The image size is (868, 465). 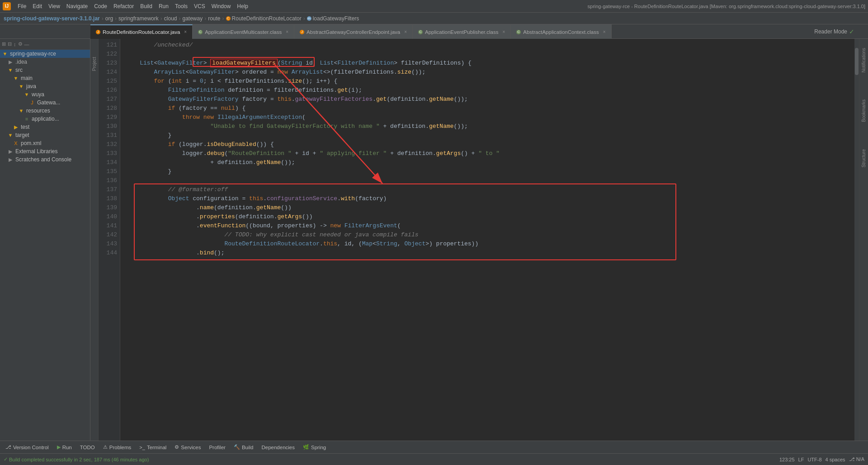 I want to click on target-folder-icon: ▼, so click(x=10, y=135).